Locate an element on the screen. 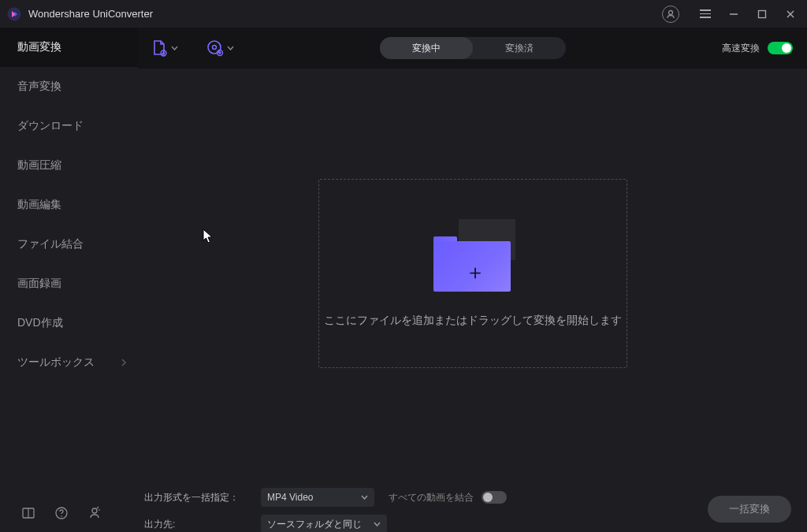 The height and width of the screenshot is (532, 807). add-file-button is located at coordinates (164, 48).